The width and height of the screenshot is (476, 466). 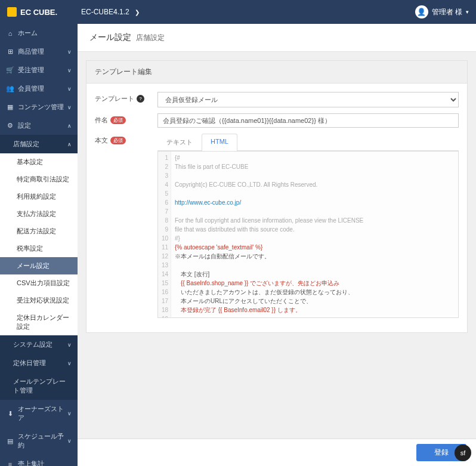 I want to click on subject-label: 件名 必須, so click(x=126, y=119).